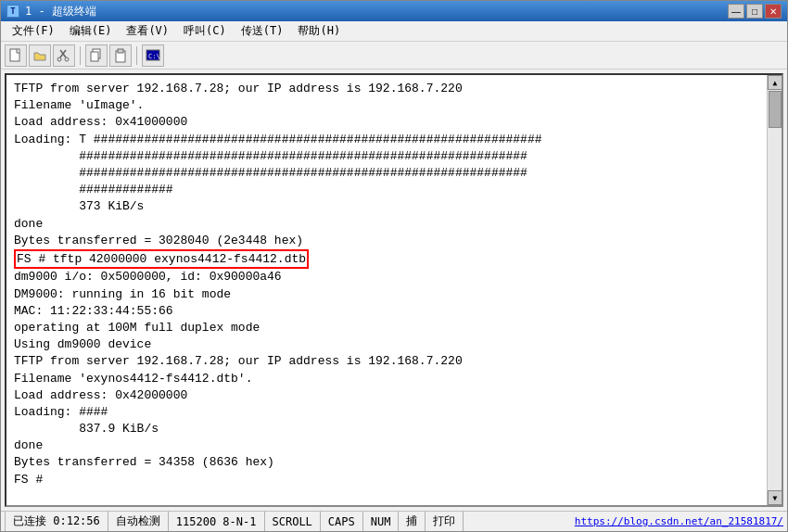 The image size is (788, 532). Describe the element at coordinates (773, 11) in the screenshot. I see `close-button: ✕` at that location.